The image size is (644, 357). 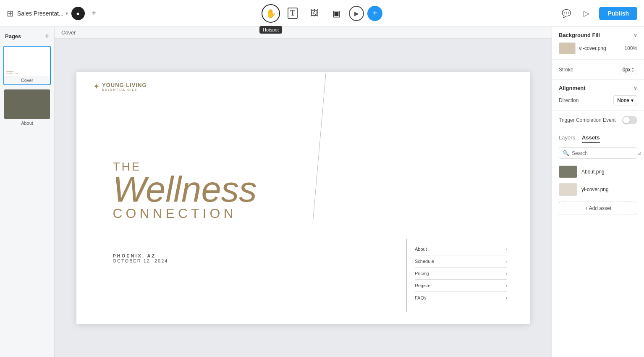 What do you see at coordinates (587, 120) in the screenshot?
I see `trigger-label: Trigger Completion Event` at bounding box center [587, 120].